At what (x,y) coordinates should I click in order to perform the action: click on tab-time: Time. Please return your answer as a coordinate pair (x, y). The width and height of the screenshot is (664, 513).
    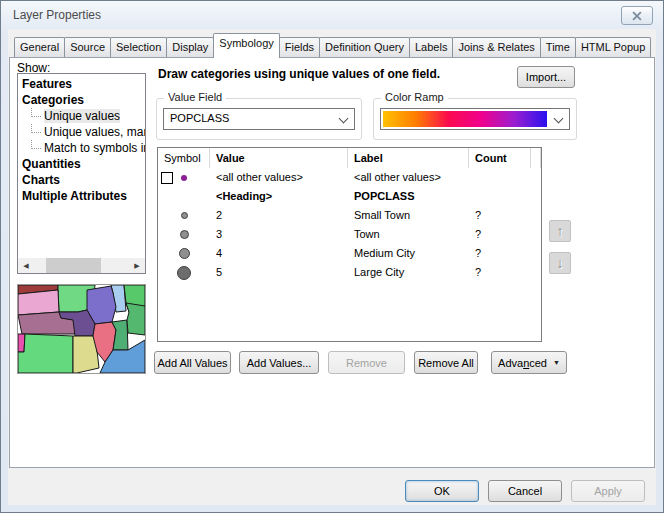
    Looking at the image, I should click on (558, 47).